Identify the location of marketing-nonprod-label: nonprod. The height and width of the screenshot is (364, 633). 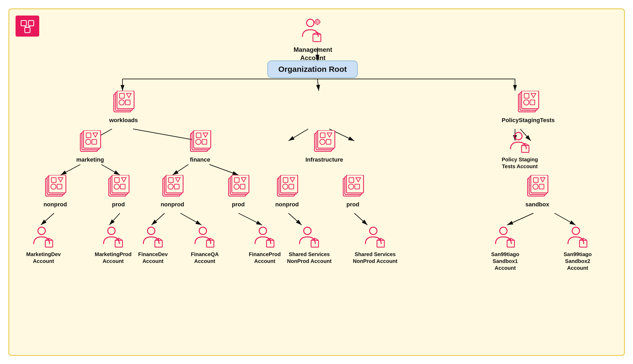
(55, 205).